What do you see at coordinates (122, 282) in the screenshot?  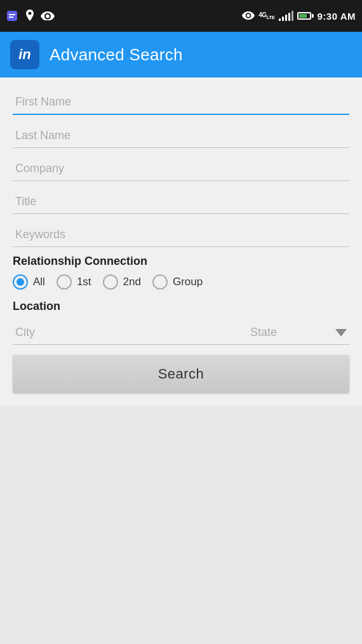 I see `radio-option-2nd: 2nd` at bounding box center [122, 282].